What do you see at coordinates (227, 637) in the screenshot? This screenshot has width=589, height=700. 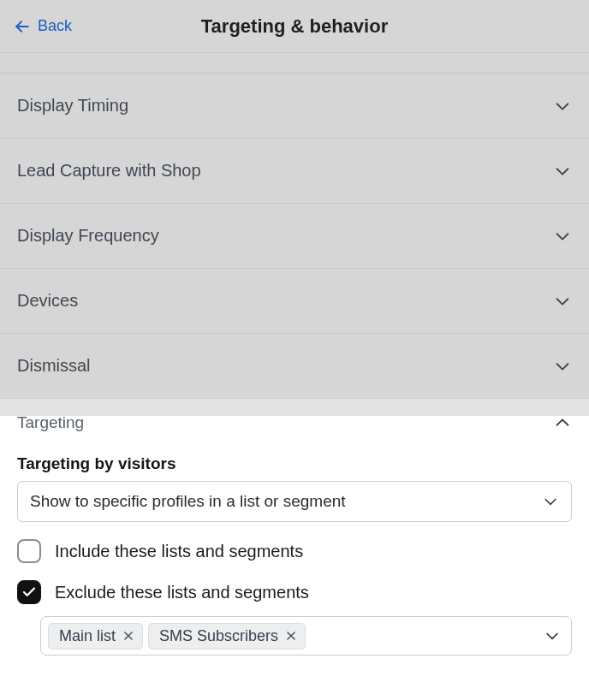 I see `tag-chip: SMS Subscribers` at bounding box center [227, 637].